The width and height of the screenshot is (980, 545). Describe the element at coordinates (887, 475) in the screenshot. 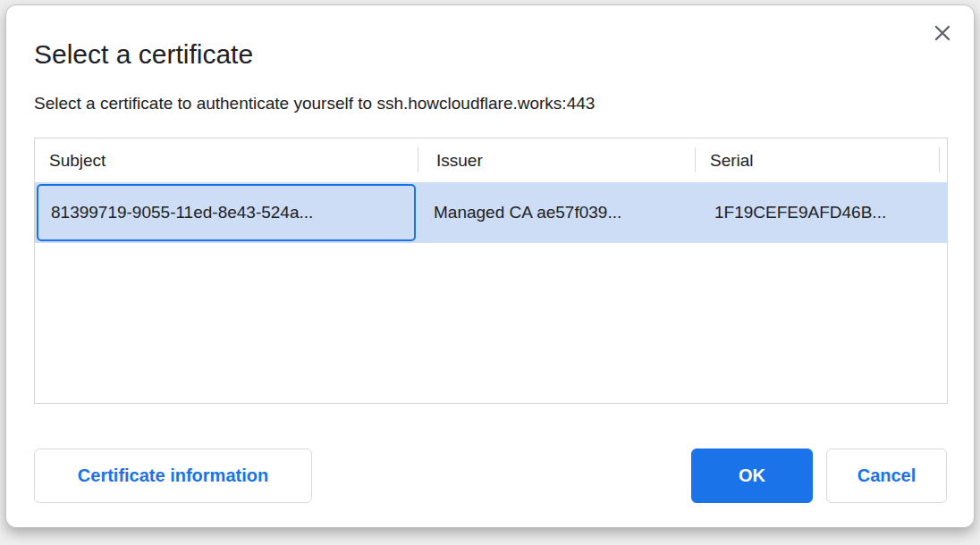

I see `cancel-button: Cancel` at that location.